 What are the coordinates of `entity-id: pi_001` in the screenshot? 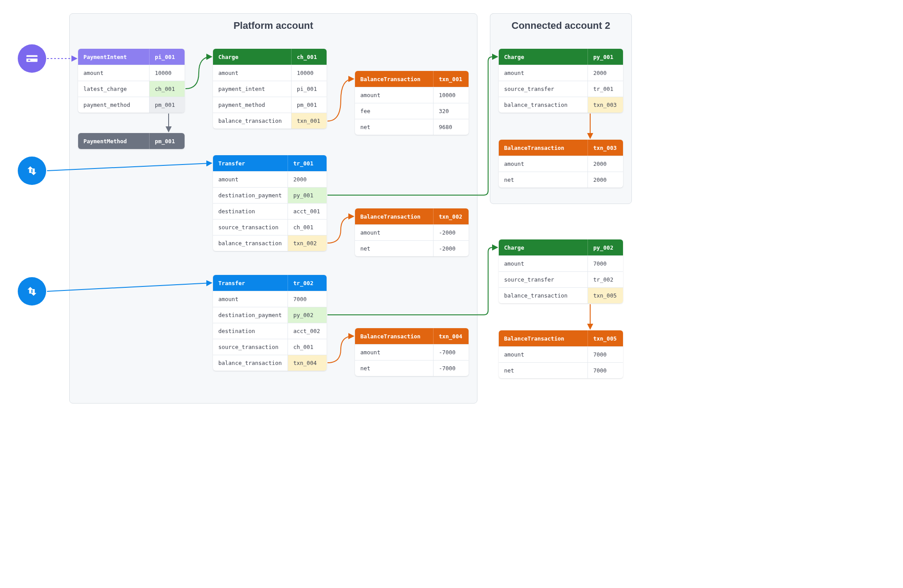 It's located at (167, 57).